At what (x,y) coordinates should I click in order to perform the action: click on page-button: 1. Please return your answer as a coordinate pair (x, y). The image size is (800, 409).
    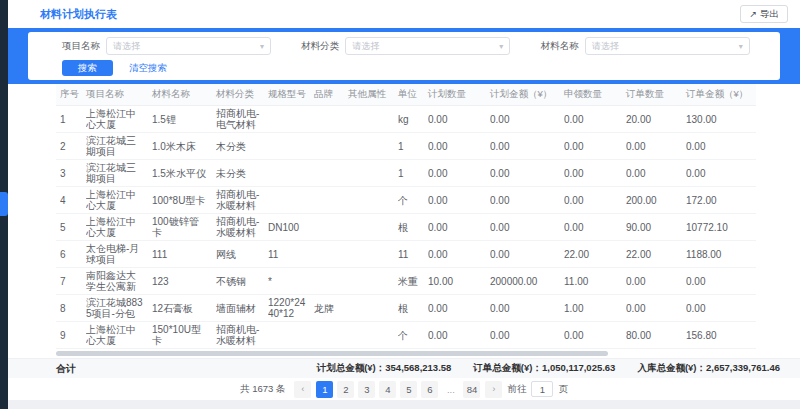
    Looking at the image, I should click on (324, 390).